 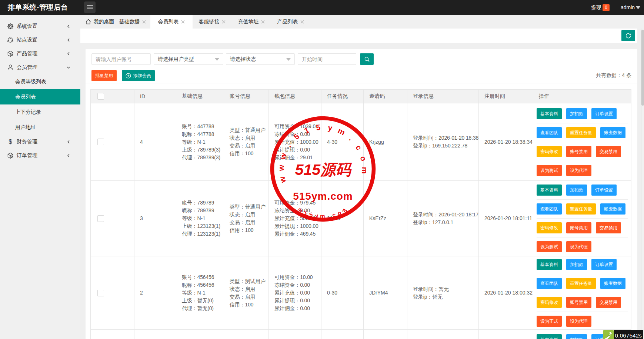 I want to click on user-menu: admin, so click(x=628, y=7).